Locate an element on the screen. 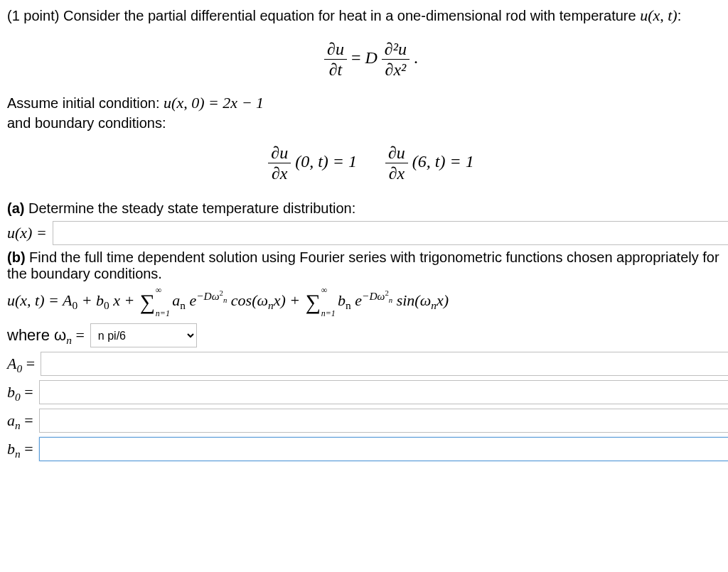 This screenshot has width=728, height=572. points-label: (1 point) is located at coordinates (33, 16).